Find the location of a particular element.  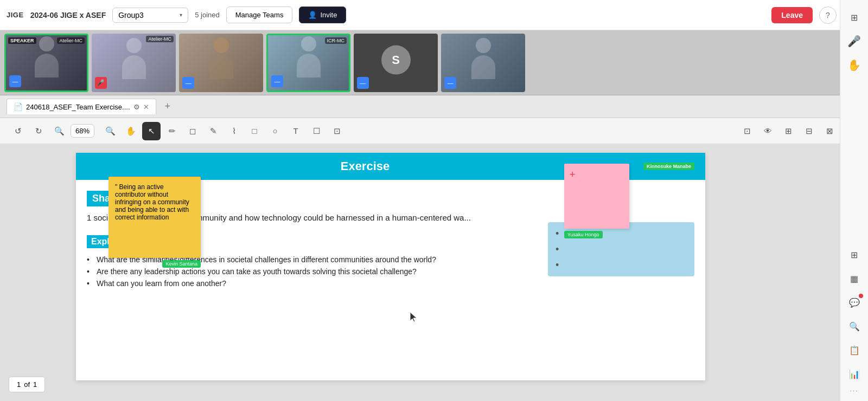

highlighter-tool-button: ✎ is located at coordinates (213, 131).